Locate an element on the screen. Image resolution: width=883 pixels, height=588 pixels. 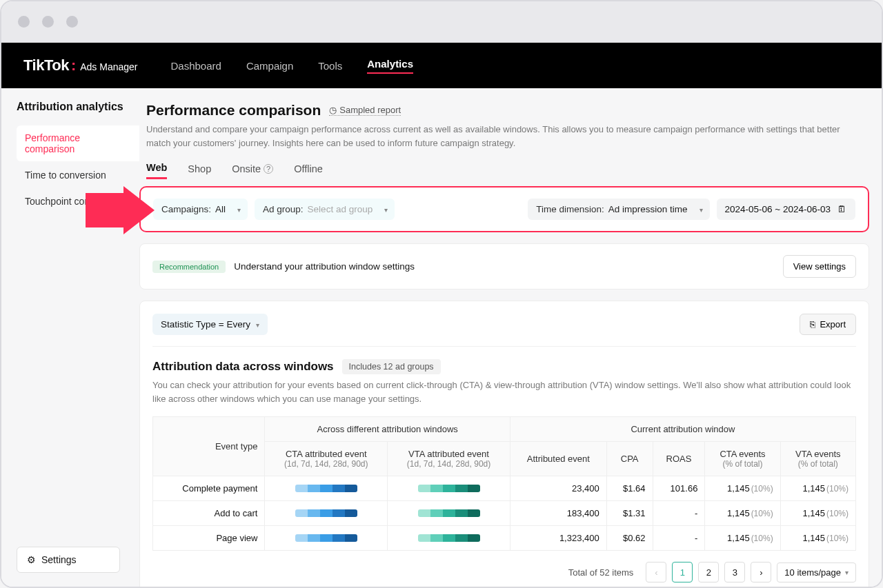
date-range-picker: 2024-05-06 ~ 2024-06-03 🗓 is located at coordinates (786, 210).